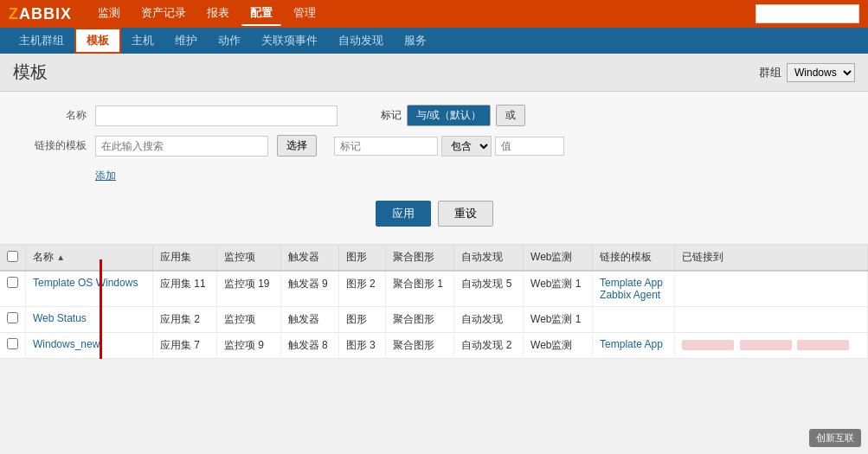 Image resolution: width=868 pixels, height=454 pixels. What do you see at coordinates (772, 258) in the screenshot?
I see `header-linked-to: 已链接到` at bounding box center [772, 258].